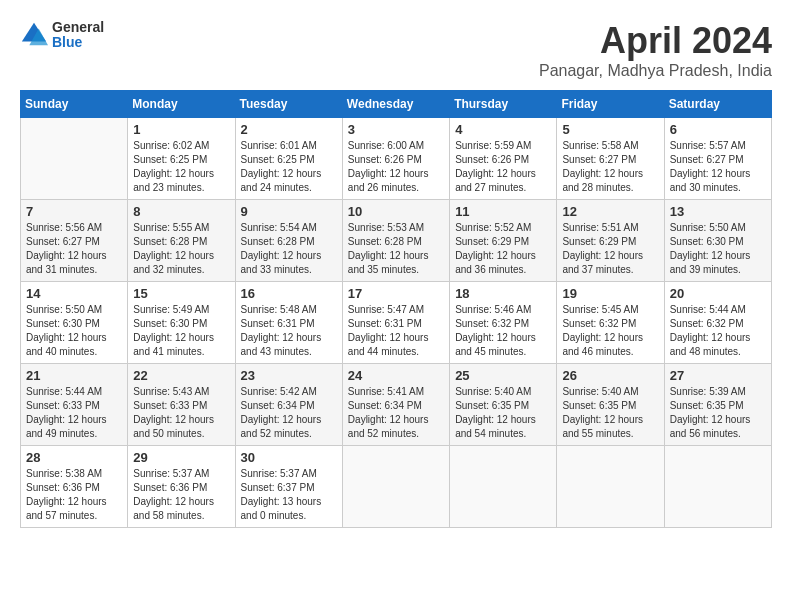  I want to click on day-info: Sunrise: 5:57 AM Sunset: 6:27 PM Dayligh…, so click(718, 167).